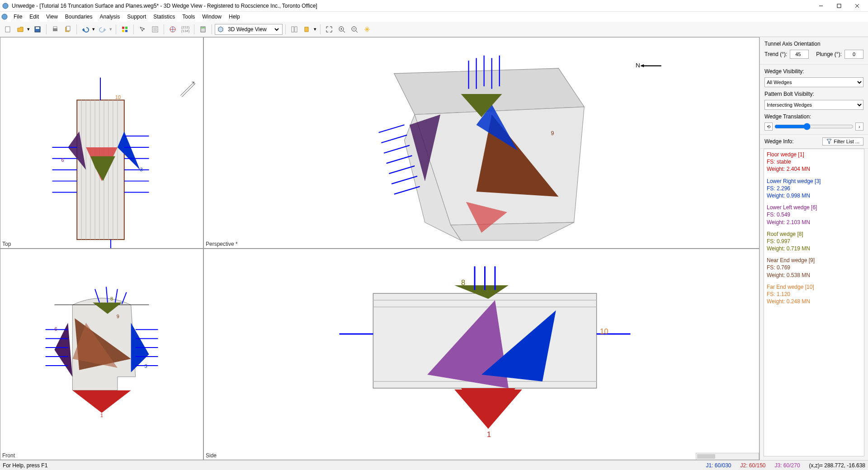  I want to click on copy-metafile-button, so click(68, 29).